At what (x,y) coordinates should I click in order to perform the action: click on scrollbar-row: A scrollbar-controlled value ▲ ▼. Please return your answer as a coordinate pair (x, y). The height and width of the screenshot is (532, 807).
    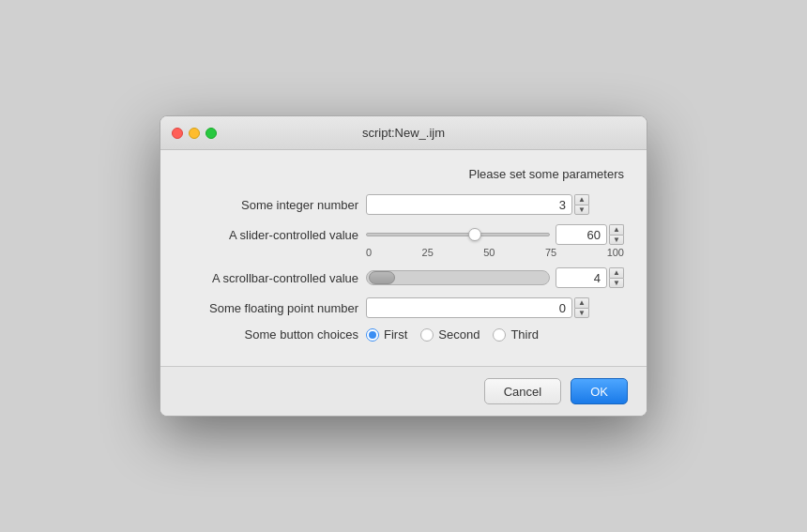
    Looking at the image, I should click on (404, 278).